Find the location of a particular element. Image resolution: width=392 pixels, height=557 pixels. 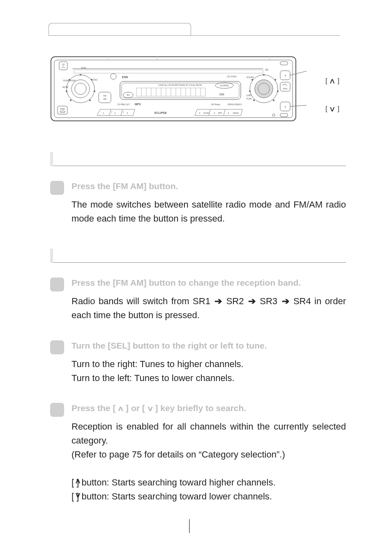

preset-row: 1 ∨ 2 ∧ 3 4 SCAN 5 RPT 6 RAND is located at coordinates (170, 113).